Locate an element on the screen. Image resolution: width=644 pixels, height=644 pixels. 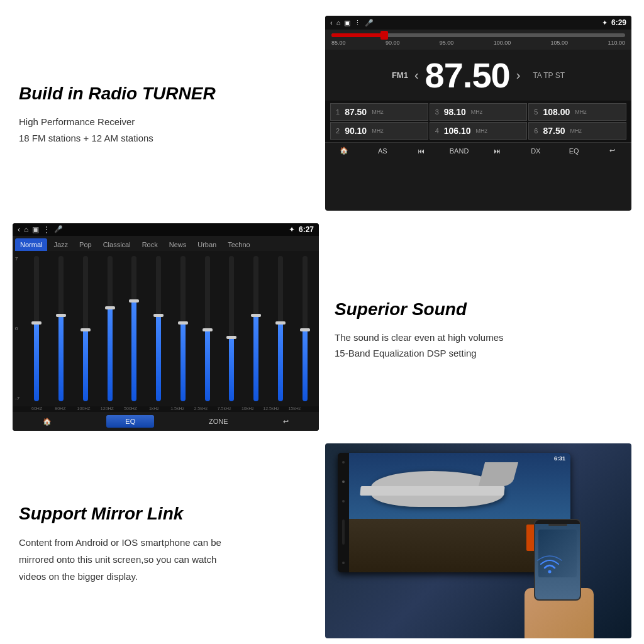
preset-num-3: 3 is located at coordinates (437, 112).